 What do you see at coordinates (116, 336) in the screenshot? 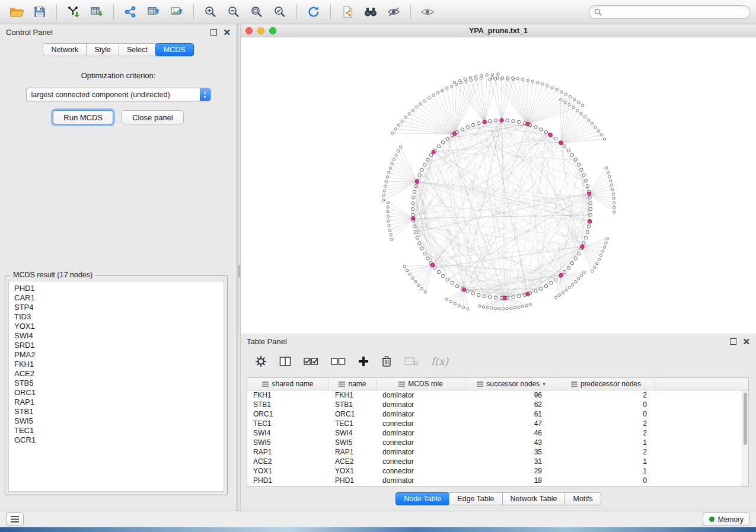
I see `mcds-result-item: SWI4` at bounding box center [116, 336].